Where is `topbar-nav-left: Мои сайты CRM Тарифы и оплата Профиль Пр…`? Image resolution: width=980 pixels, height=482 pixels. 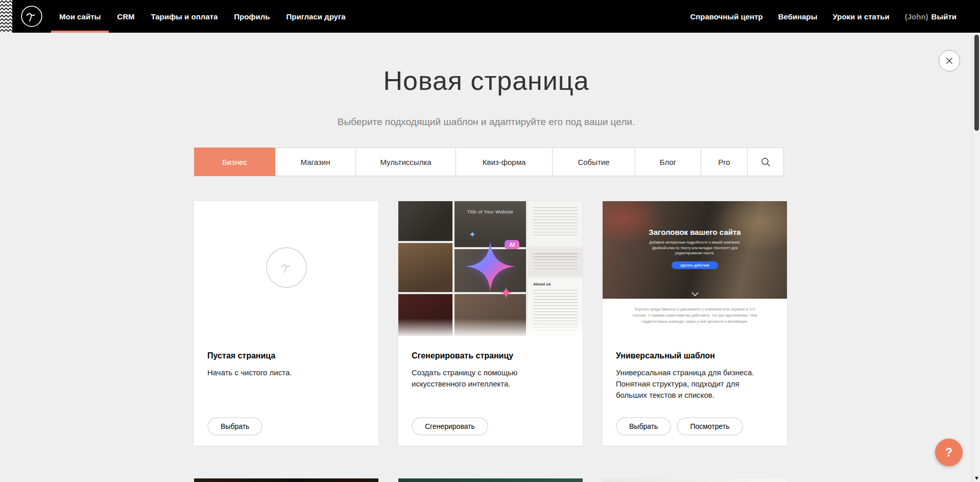
topbar-nav-left: Мои сайты CRM Тарифы и оплата Профиль Пр… is located at coordinates (202, 16).